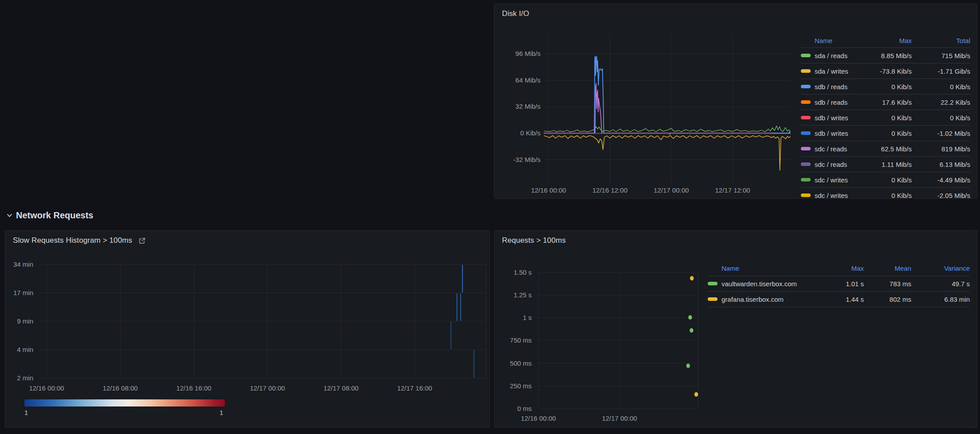  Describe the element at coordinates (886, 56) in the screenshot. I see `legend-value: 8.85 Mib/s` at that location.